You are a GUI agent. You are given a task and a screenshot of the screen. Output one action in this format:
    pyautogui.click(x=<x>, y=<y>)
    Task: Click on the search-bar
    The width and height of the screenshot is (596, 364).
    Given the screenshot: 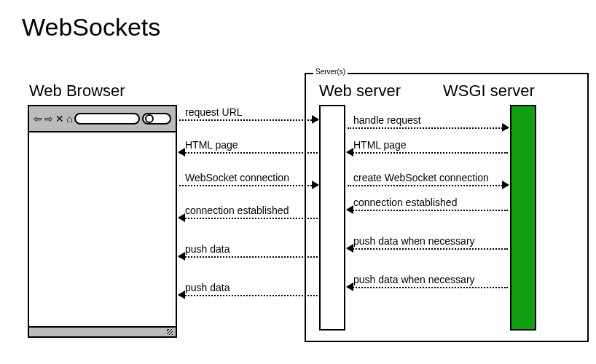 What is the action you would take?
    pyautogui.click(x=157, y=119)
    